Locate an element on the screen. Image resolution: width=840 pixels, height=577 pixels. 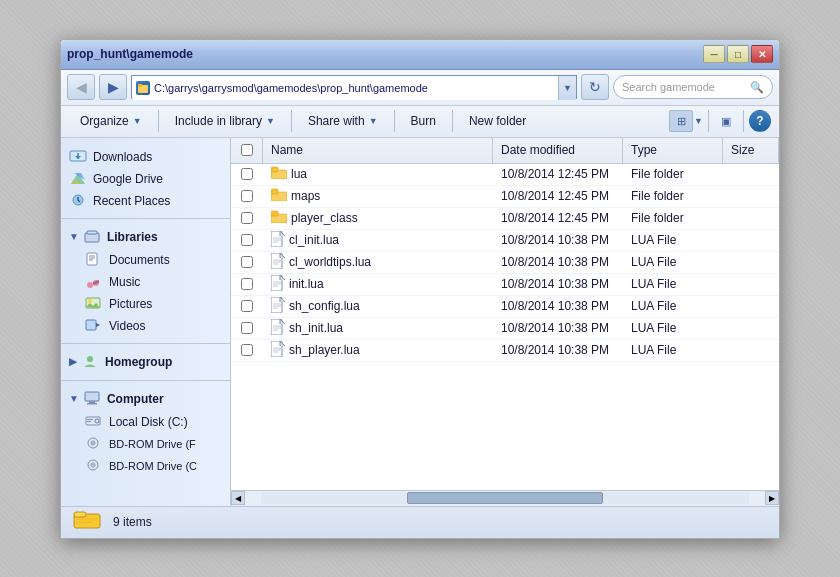
table-row: sh_config.lua 10/8/2014 10:38 PM LUA Fil… is located at coordinates (505, 307).